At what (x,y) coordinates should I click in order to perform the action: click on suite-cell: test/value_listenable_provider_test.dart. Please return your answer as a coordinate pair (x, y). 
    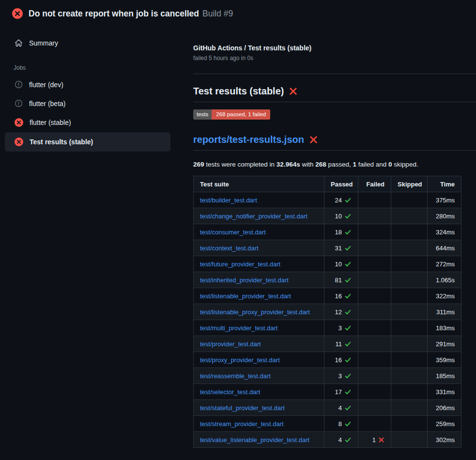
    Looking at the image, I should click on (259, 440).